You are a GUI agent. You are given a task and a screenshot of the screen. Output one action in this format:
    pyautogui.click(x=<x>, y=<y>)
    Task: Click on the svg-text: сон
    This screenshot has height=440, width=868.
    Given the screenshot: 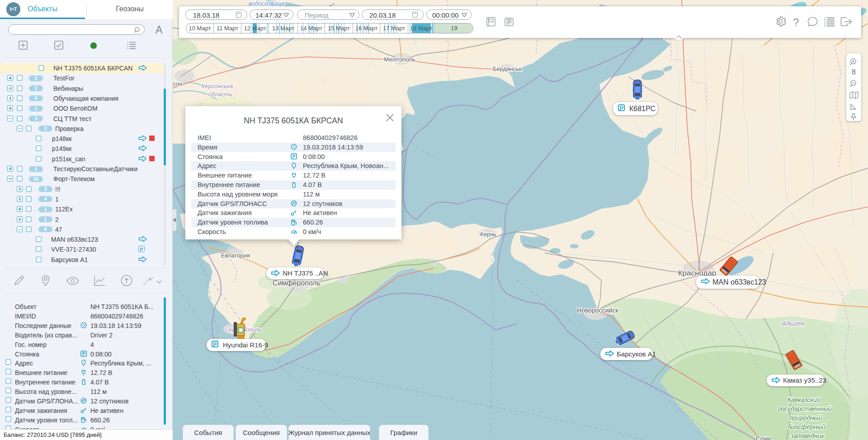 What is the action you would take?
    pyautogui.click(x=177, y=84)
    